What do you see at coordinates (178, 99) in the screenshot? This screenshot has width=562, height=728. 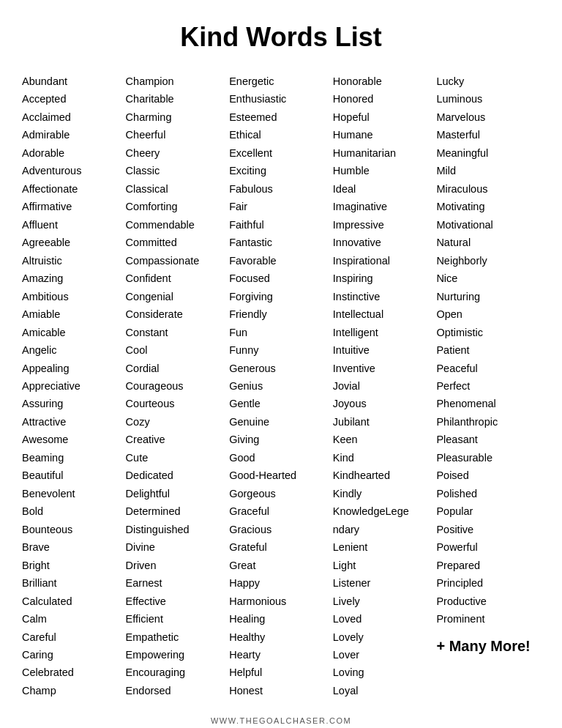 I see `list-item: Charitable` at bounding box center [178, 99].